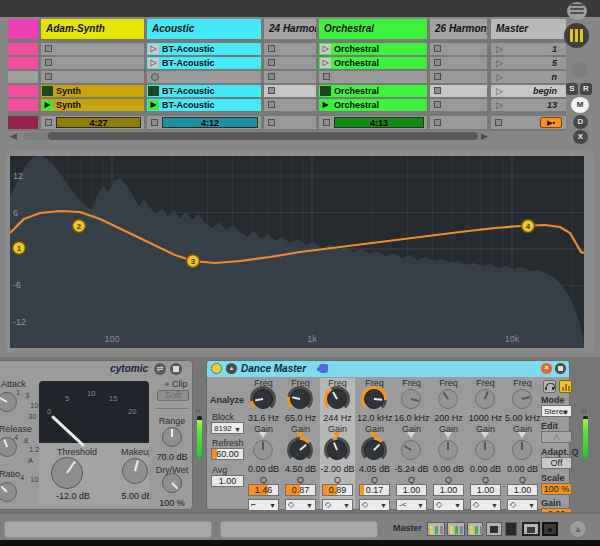 The width and height of the screenshot is (600, 546). Describe the element at coordinates (176, 369) in the screenshot. I see `save-preset-icon` at that location.